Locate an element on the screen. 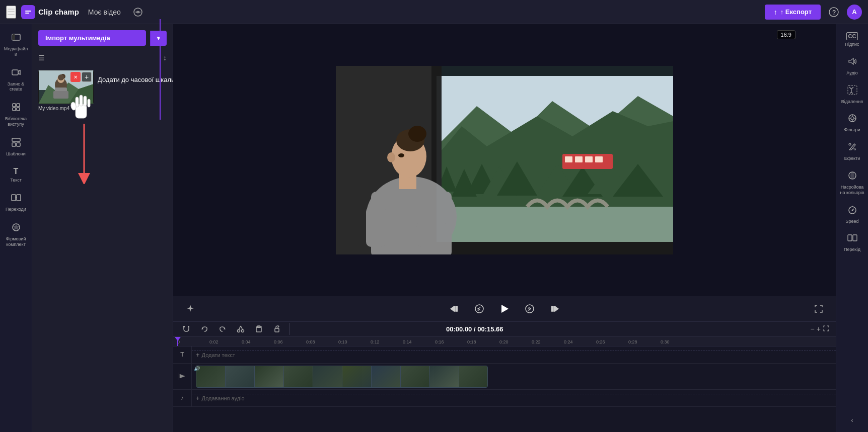 This screenshot has width=868, height=432. add-arrow is located at coordinates (84, 154).